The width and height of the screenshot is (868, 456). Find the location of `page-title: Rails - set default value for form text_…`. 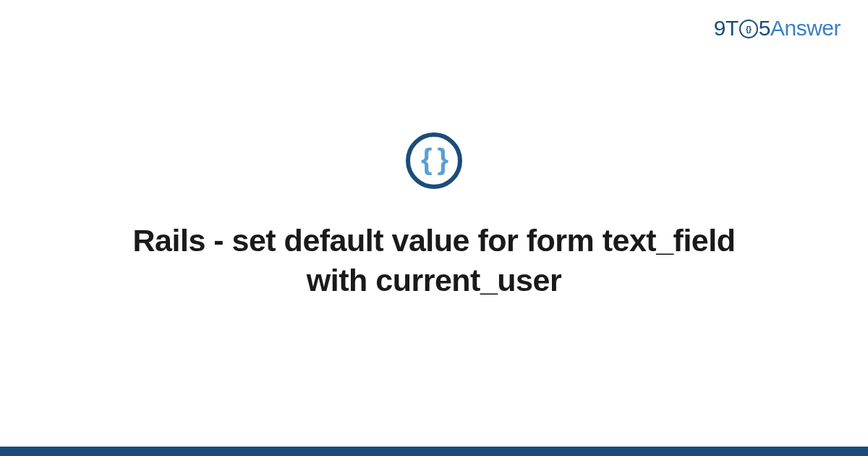

page-title: Rails - set default value for form text_… is located at coordinates (434, 261).